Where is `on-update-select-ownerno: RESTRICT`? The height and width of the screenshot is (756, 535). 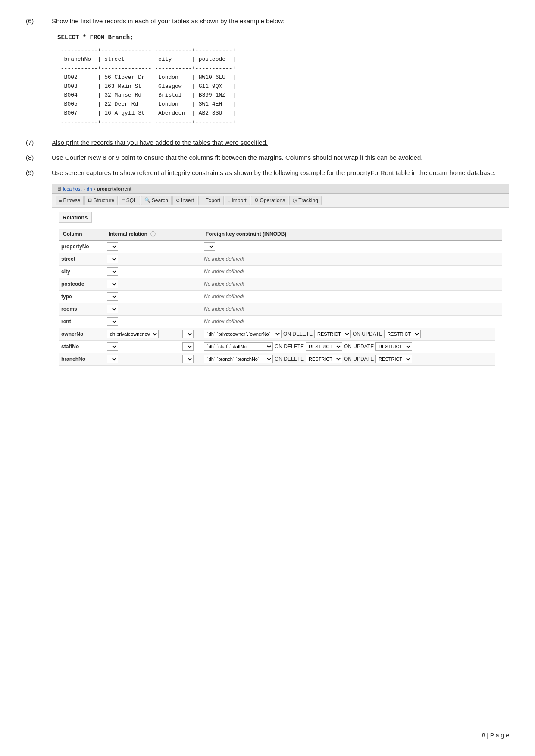 on-update-select-ownerno: RESTRICT is located at coordinates (403, 334).